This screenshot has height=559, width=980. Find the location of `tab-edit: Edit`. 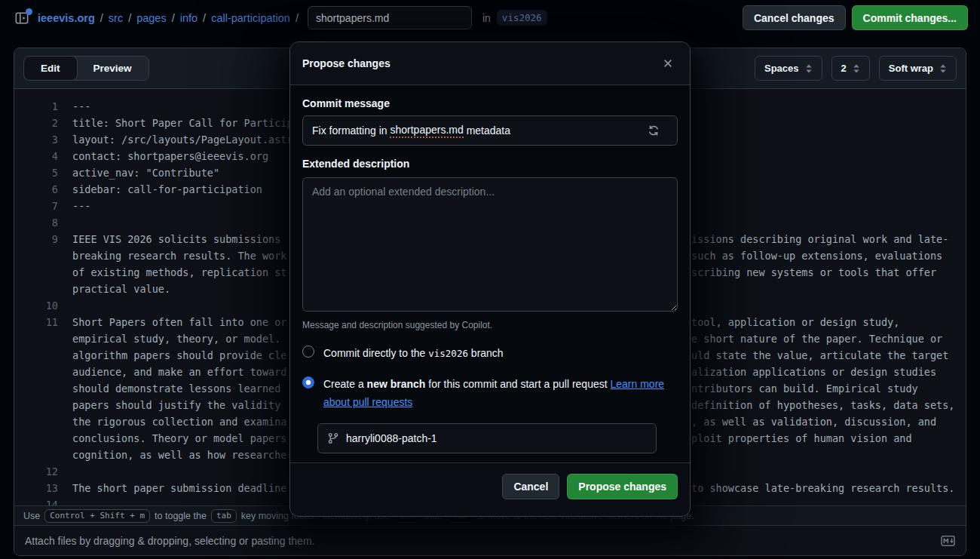

tab-edit: Edit is located at coordinates (51, 68).